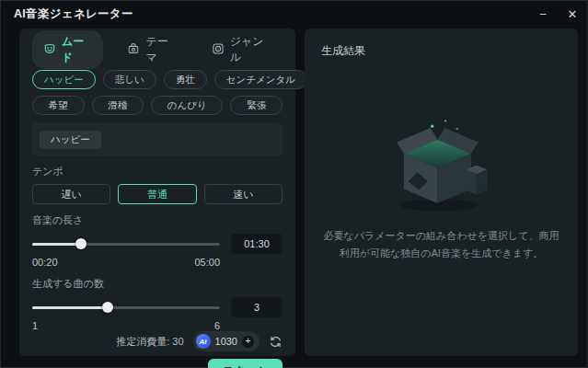 The height and width of the screenshot is (368, 588). I want to click on tempo-fast-button: 速い, so click(243, 194).